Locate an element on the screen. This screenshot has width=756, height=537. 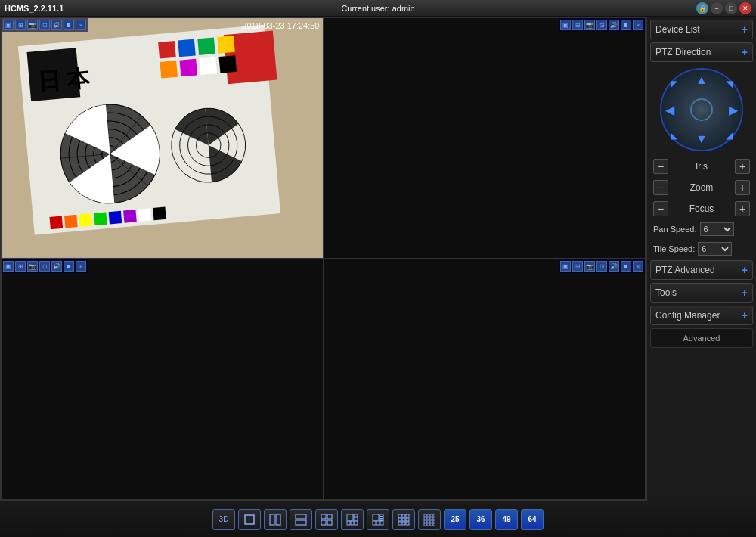
tb-btn-5: 🔊 is located at coordinates (57, 25).